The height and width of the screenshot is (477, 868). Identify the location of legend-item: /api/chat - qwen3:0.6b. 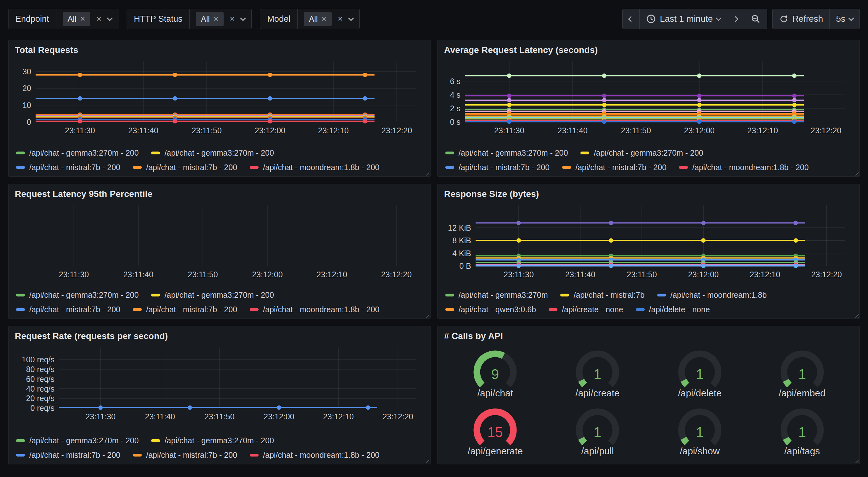
(491, 309).